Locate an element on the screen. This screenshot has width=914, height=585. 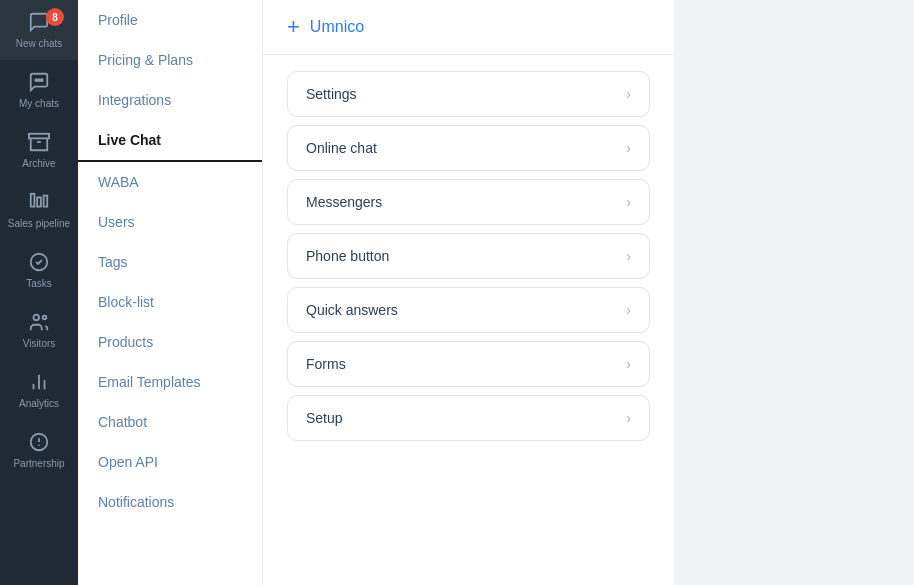
chevron-icon-online-chat: › is located at coordinates (628, 148).